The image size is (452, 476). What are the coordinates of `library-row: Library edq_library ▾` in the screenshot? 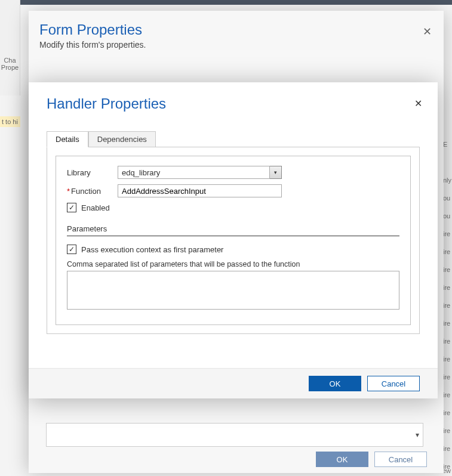 It's located at (233, 172).